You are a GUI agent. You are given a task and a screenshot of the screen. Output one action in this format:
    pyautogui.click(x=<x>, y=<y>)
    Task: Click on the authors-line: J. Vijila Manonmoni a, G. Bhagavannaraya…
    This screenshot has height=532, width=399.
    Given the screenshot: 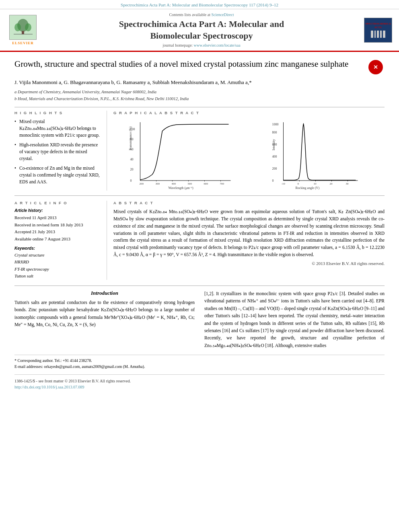 What is the action you would take?
    pyautogui.click(x=200, y=82)
    